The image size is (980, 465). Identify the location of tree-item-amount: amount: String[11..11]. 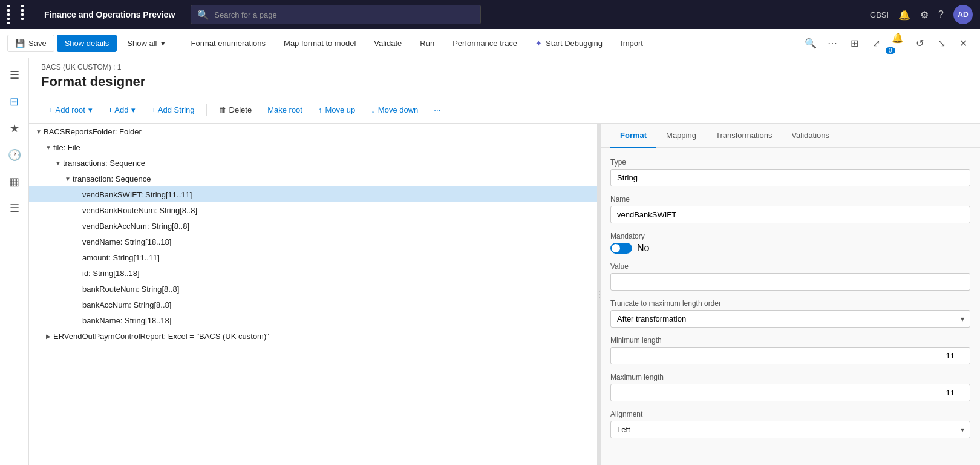
(313, 257).